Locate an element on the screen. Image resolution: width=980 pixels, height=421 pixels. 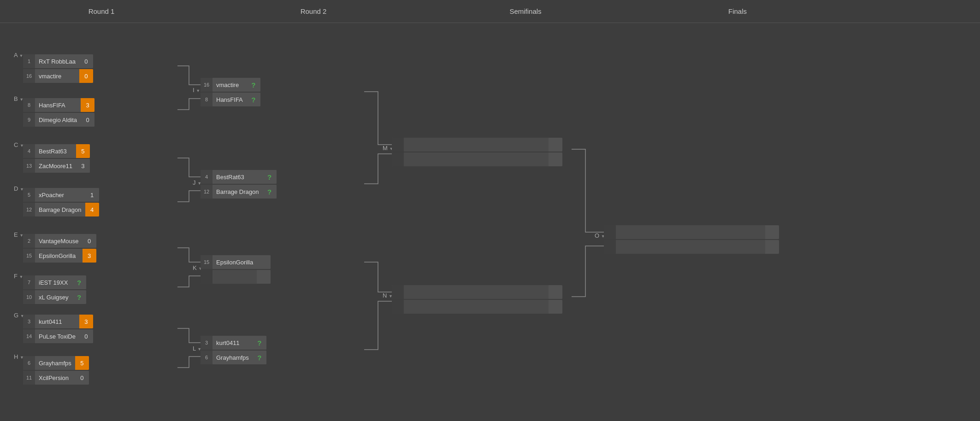
group-d-match: 5 xPoacher 1 12 Barrage Dragon 4 is located at coordinates (61, 202).